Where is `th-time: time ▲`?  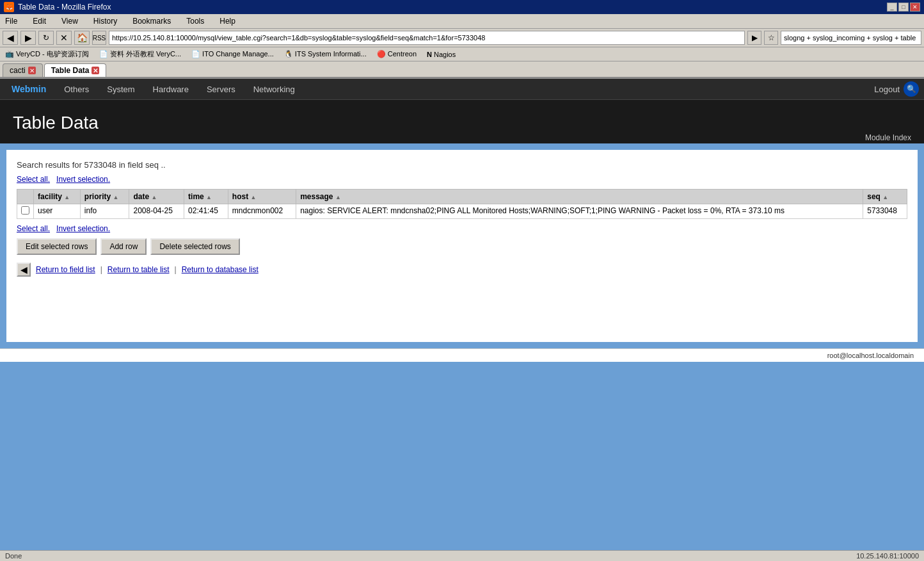
th-time: time ▲ is located at coordinates (206, 197).